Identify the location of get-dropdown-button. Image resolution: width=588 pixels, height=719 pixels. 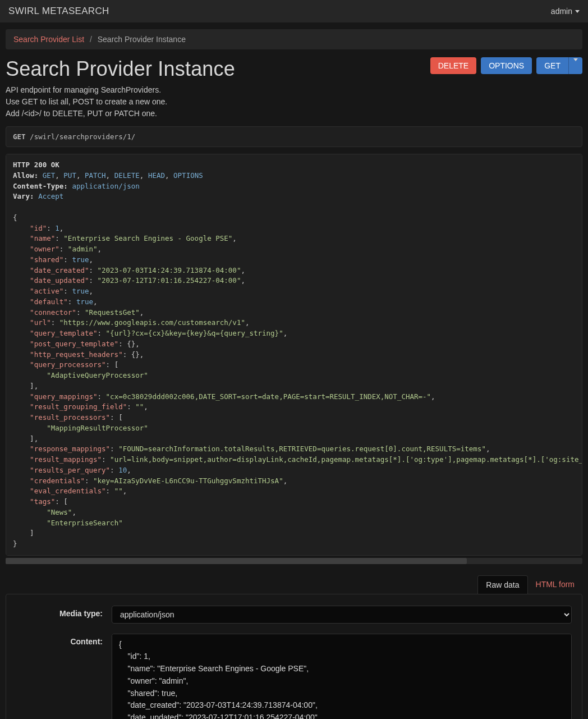
(576, 66).